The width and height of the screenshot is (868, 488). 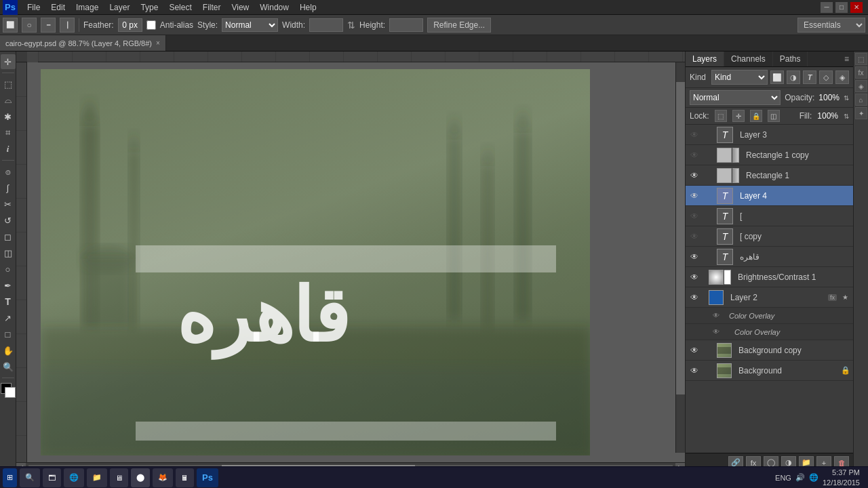 What do you see at coordinates (8, 171) in the screenshot?
I see `healing-brush-tool: ⌾` at bounding box center [8, 171].